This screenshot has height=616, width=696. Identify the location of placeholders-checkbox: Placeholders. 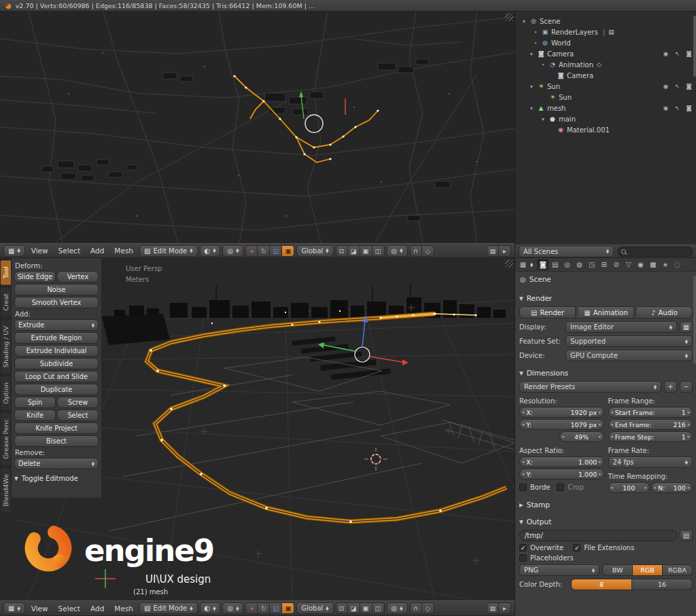
(546, 558).